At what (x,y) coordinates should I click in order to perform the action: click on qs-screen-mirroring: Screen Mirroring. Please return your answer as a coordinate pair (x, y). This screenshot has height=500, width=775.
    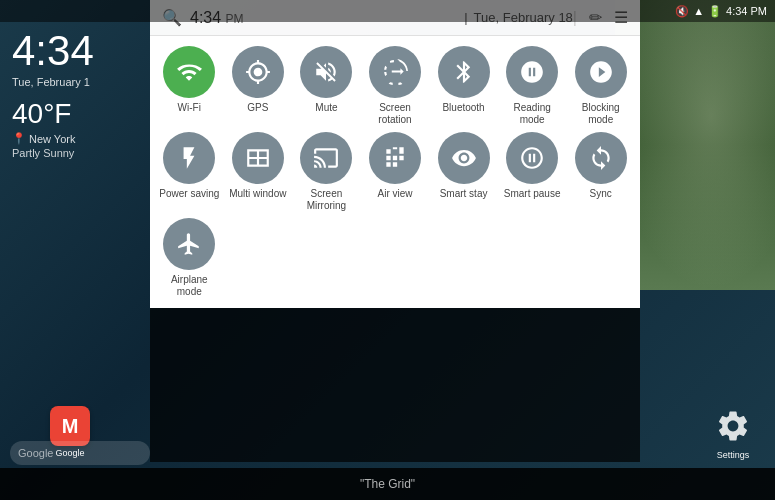
    Looking at the image, I should click on (326, 172).